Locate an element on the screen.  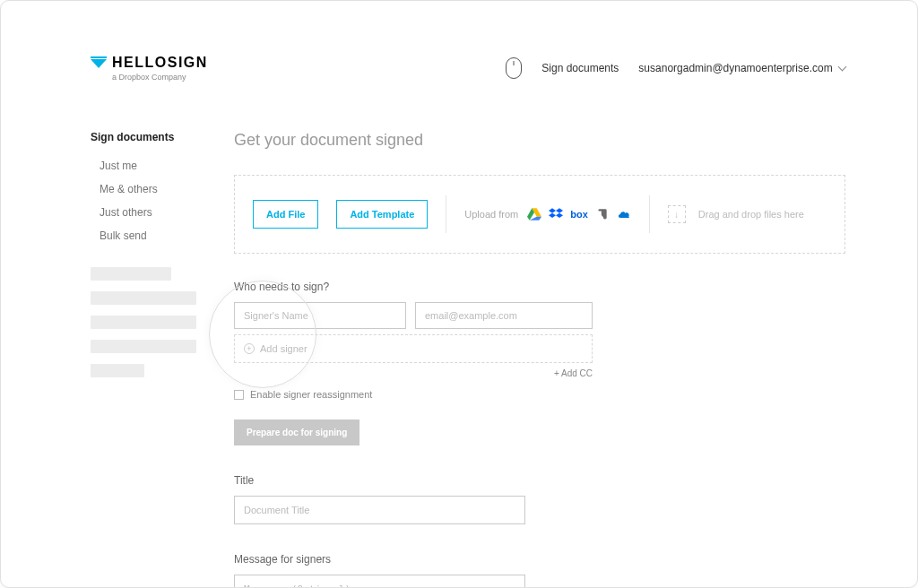
brand-name: HELLOSIGN is located at coordinates (160, 63).